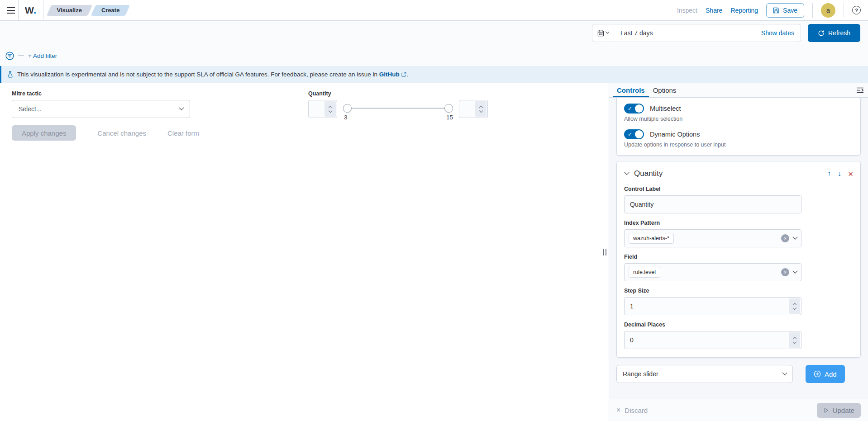 This screenshot has height=421, width=868. What do you see at coordinates (304, 133) in the screenshot?
I see `form-actions: Apply changes Cancel changes Clear form` at bounding box center [304, 133].